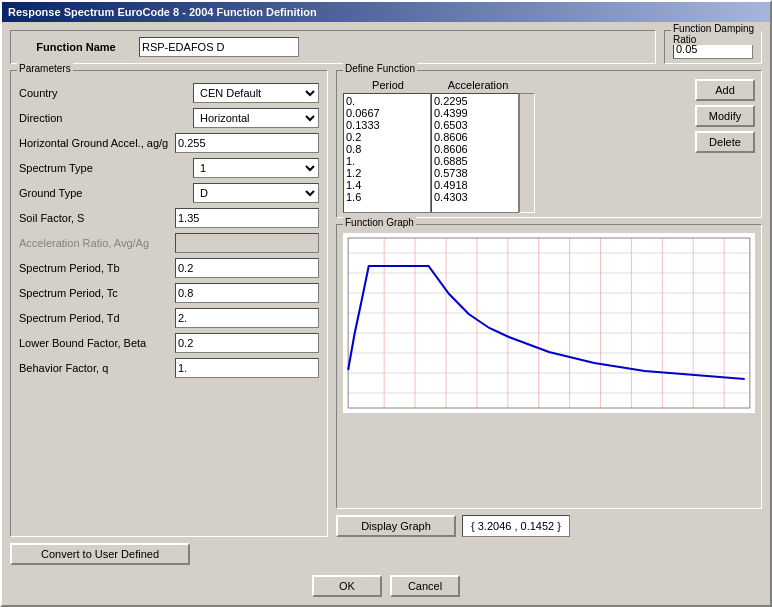  What do you see at coordinates (256, 118) in the screenshot?
I see `direction-select-wrap: Horizontal` at bounding box center [256, 118].